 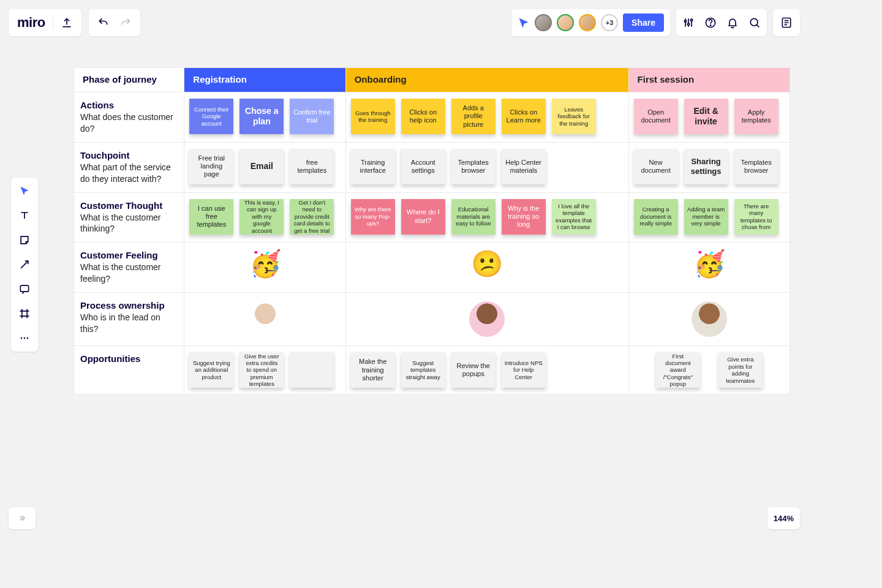 What do you see at coordinates (312, 217) in the screenshot?
I see `sticky-note: Get I don't need to provide credit card …` at bounding box center [312, 217].